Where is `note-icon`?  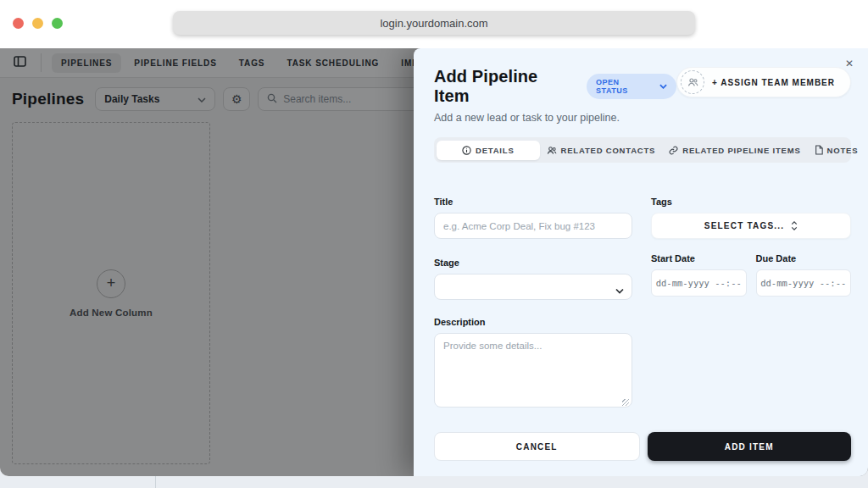
note-icon is located at coordinates (819, 150).